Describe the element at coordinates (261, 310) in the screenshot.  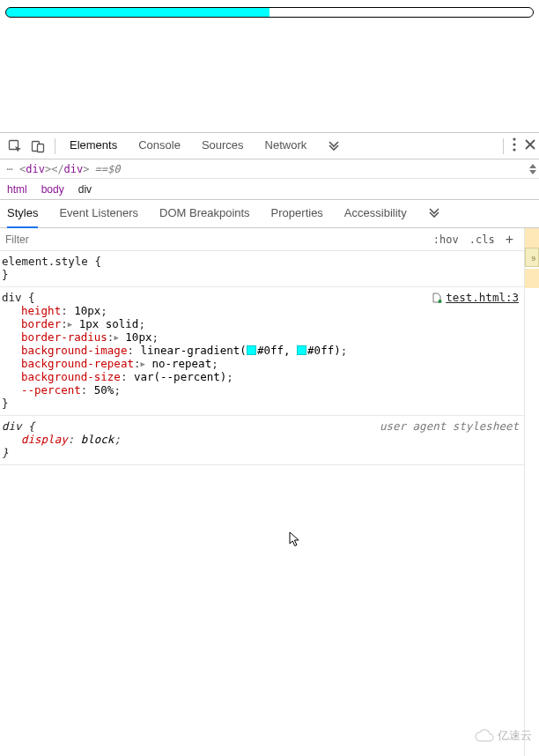
I see `css-declaration: height: 10px;` at that location.